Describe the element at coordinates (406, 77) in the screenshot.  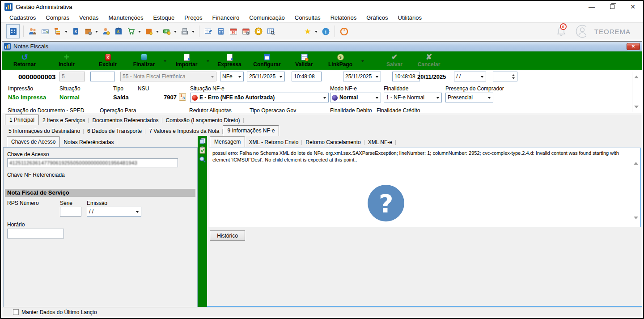
I see `exit-time-field: 10:48:08` at that location.